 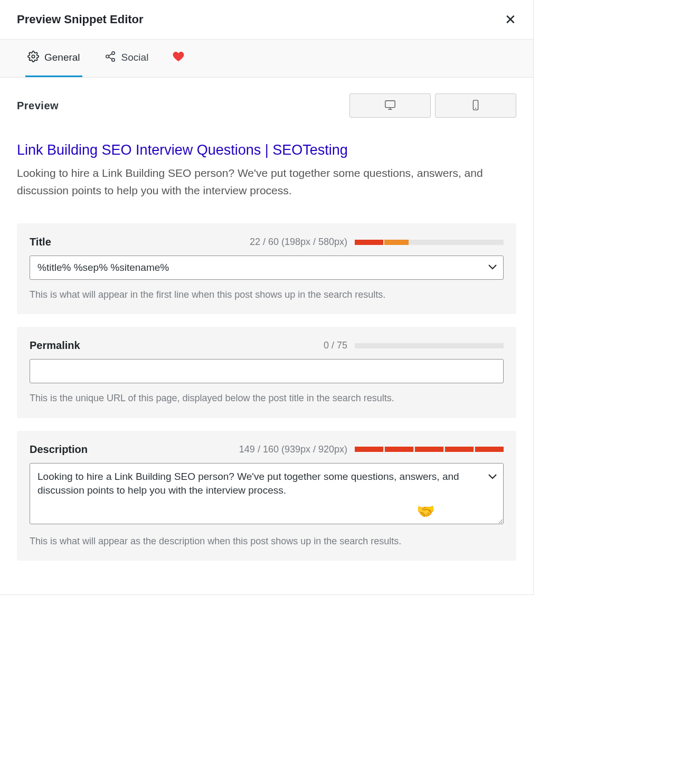 What do you see at coordinates (59, 450) in the screenshot?
I see `description-field-label: Description` at bounding box center [59, 450].